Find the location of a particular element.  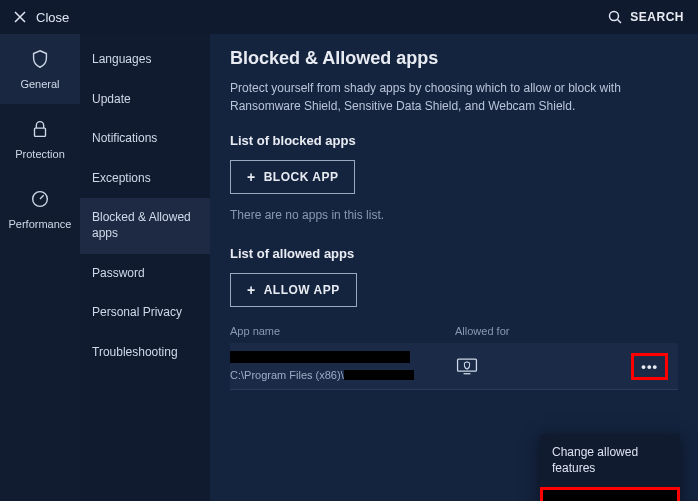

row-more-button: ••• is located at coordinates (650, 366).